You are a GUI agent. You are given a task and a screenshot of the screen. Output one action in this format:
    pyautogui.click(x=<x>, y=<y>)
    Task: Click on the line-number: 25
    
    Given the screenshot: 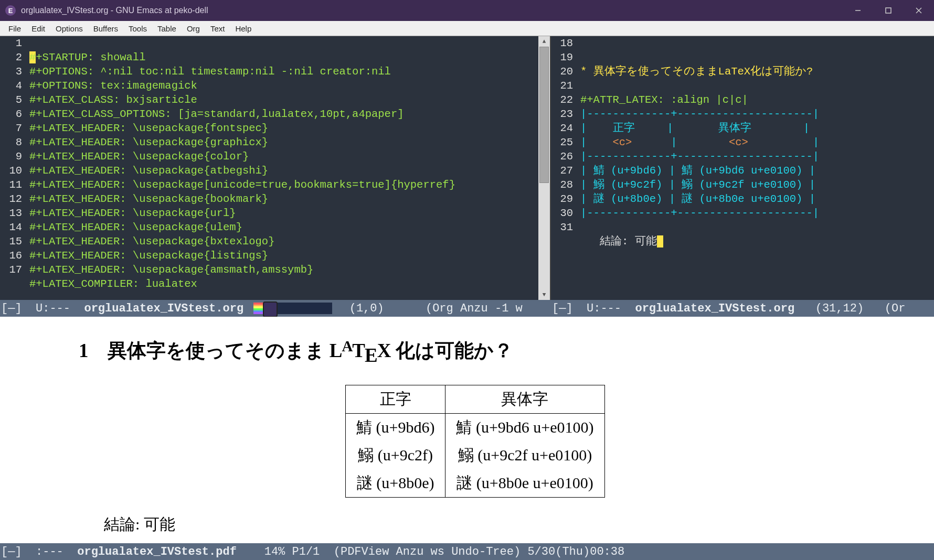 What is the action you would take?
    pyautogui.click(x=562, y=143)
    